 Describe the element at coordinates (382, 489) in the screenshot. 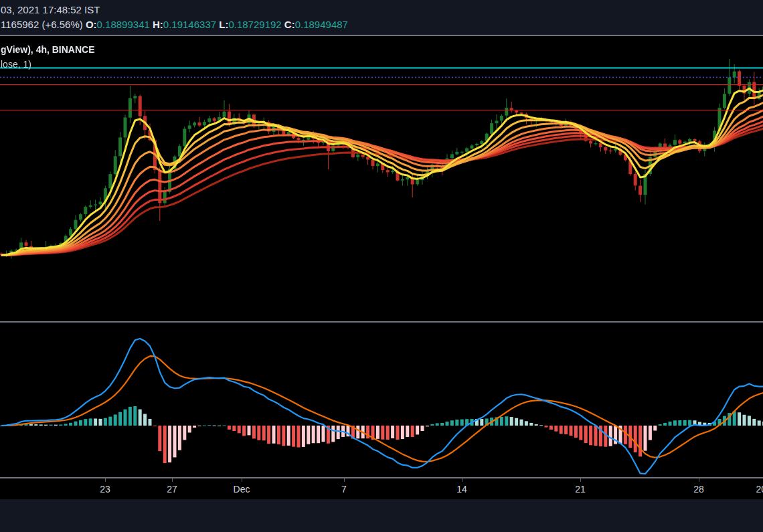

I see `time-axis: 2327Dec71421282021` at that location.